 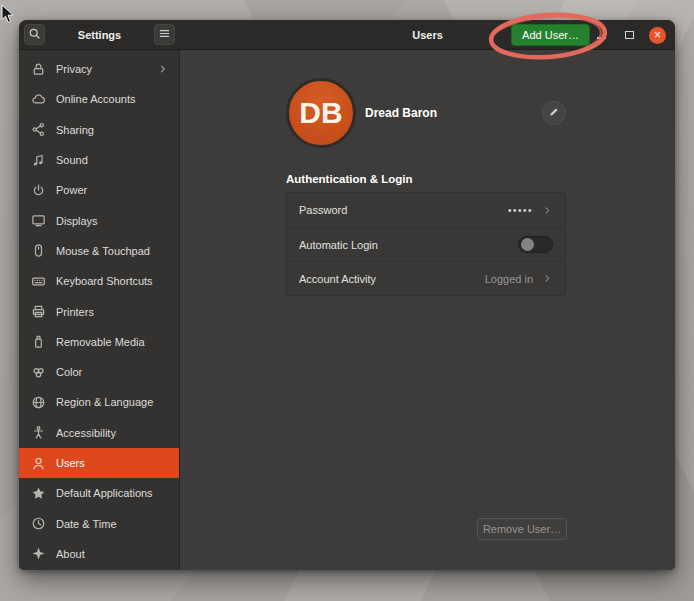 I want to click on toggle-knob, so click(x=528, y=244).